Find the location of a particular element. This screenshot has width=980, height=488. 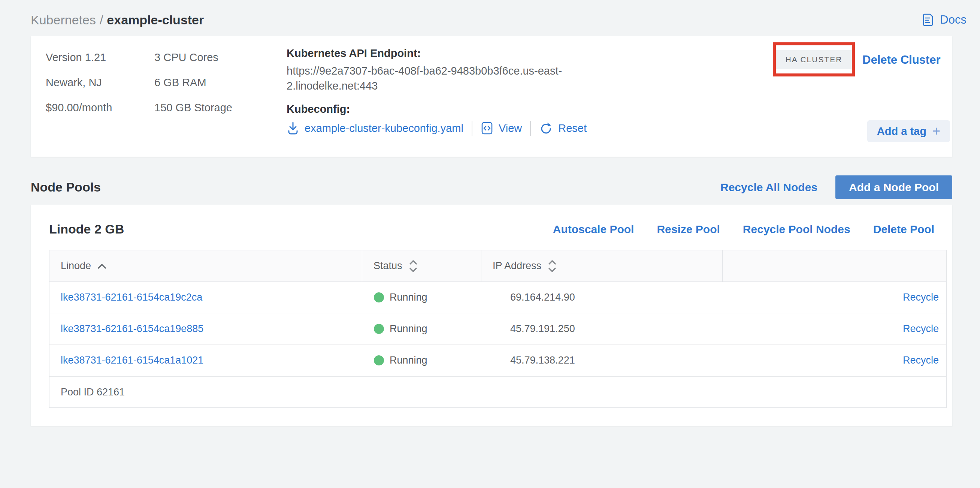

top-bar: Kubernetes/example-cluster Docs is located at coordinates (490, 18).